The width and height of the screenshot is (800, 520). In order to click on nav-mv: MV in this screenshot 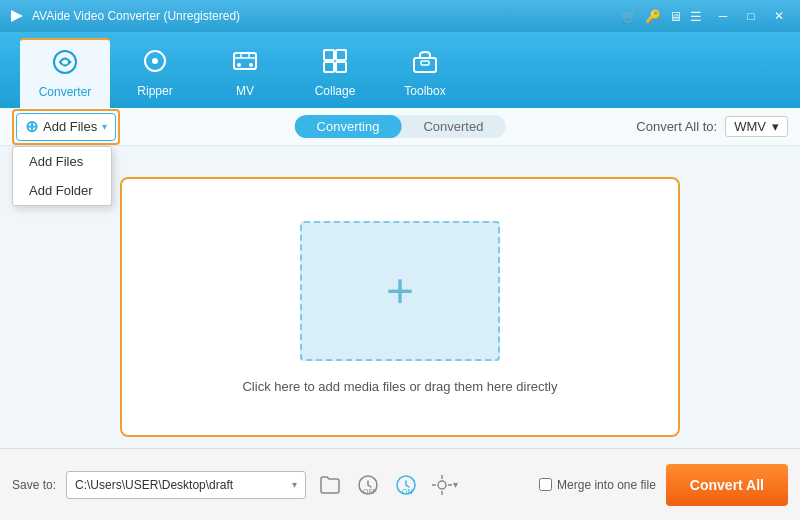, I will do `click(245, 73)`.